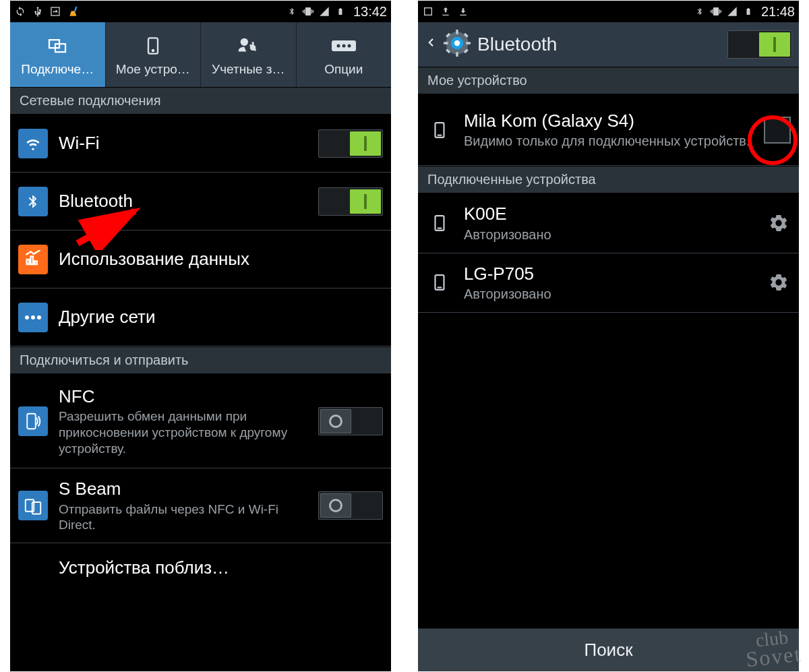 Image resolution: width=809 pixels, height=672 pixels. Describe the element at coordinates (185, 518) in the screenshot. I see `row-subtitle: Отправить файлы через NFC и Wi-Fi Direct…` at that location.